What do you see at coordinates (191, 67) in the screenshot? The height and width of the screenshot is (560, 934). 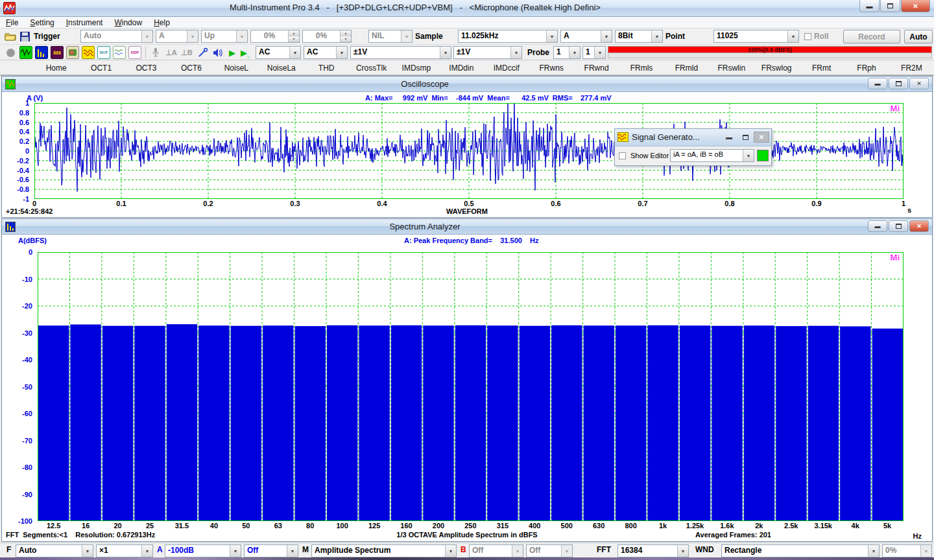 I see `tab-oct6: OCT6` at bounding box center [191, 67].